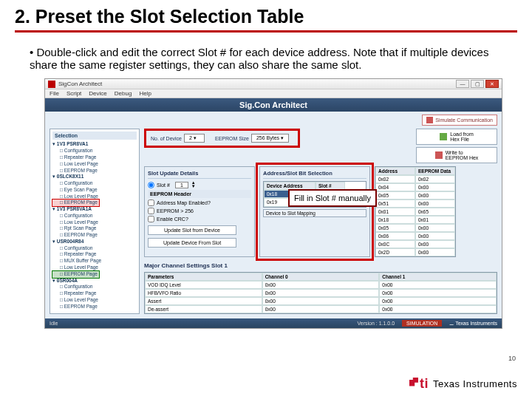 The width and height of the screenshot is (532, 399). I want to click on ti-mark-icon: ti, so click(424, 384).